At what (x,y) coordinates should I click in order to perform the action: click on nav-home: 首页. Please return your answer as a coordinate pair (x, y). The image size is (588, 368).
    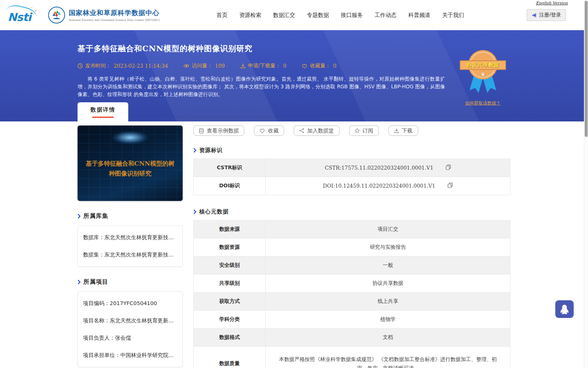
    Looking at the image, I should click on (222, 15).